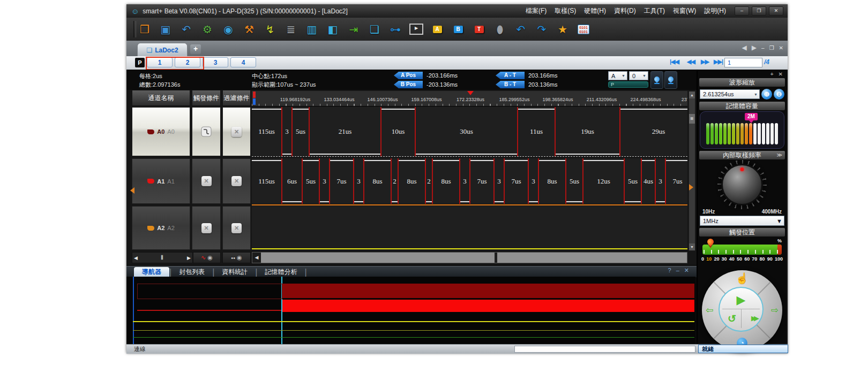  What do you see at coordinates (243, 62) in the screenshot?
I see `page-button-4: 4` at bounding box center [243, 62].